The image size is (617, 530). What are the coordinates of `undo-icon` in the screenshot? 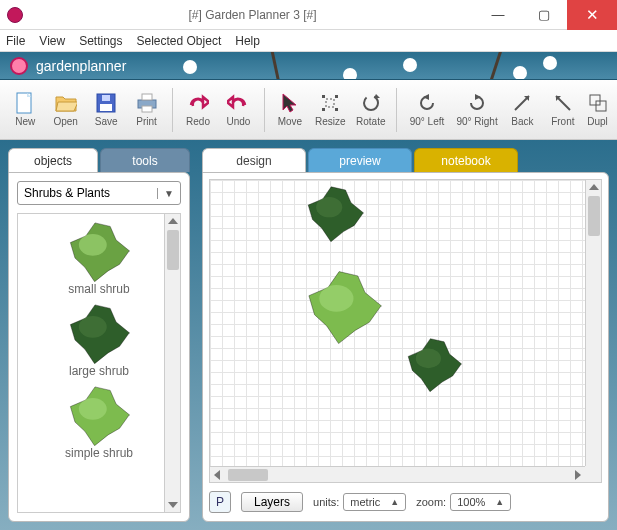 It's located at (238, 103).